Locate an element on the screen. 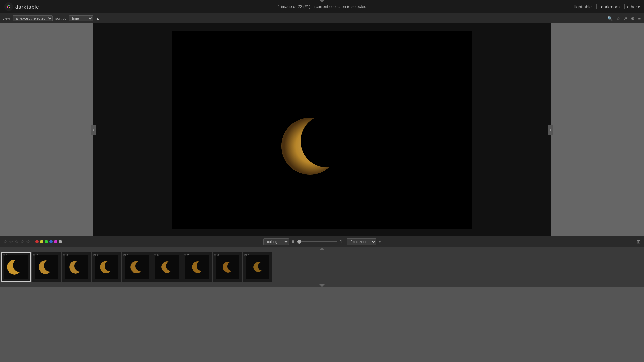  star-3: ☆ is located at coordinates (17, 242).